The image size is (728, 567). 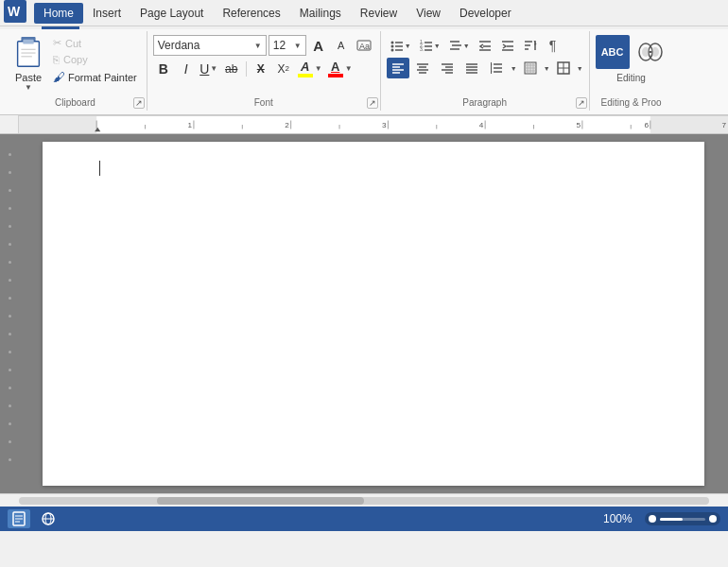 What do you see at coordinates (508, 45) in the screenshot?
I see `increase-indent-icon` at bounding box center [508, 45].